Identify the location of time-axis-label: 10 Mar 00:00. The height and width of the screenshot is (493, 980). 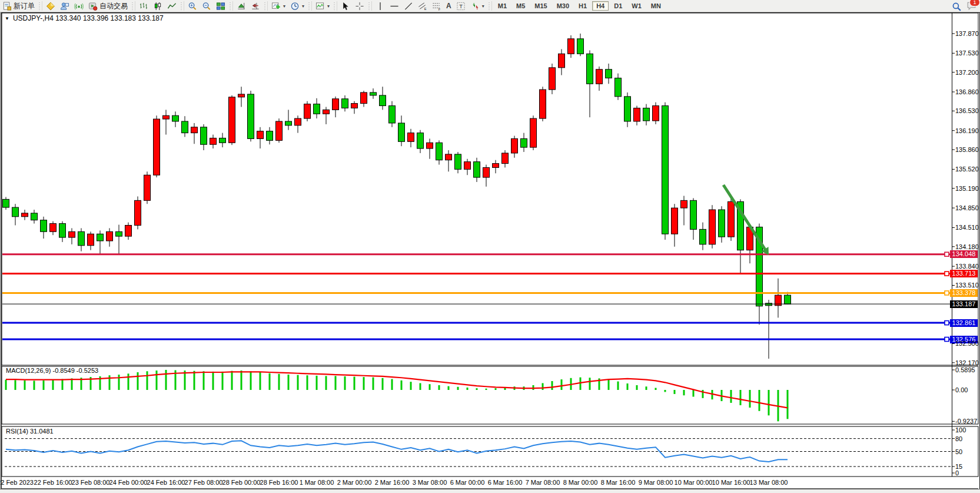
(693, 482).